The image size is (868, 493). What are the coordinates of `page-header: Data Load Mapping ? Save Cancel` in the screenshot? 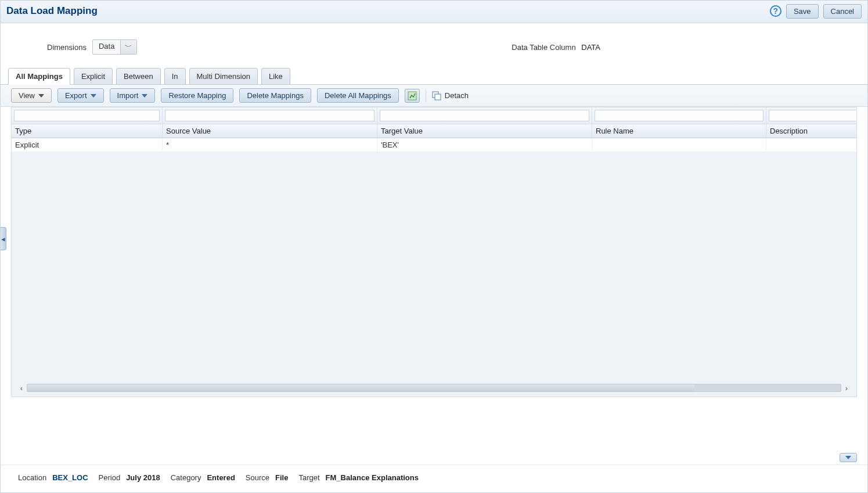 It's located at (434, 12).